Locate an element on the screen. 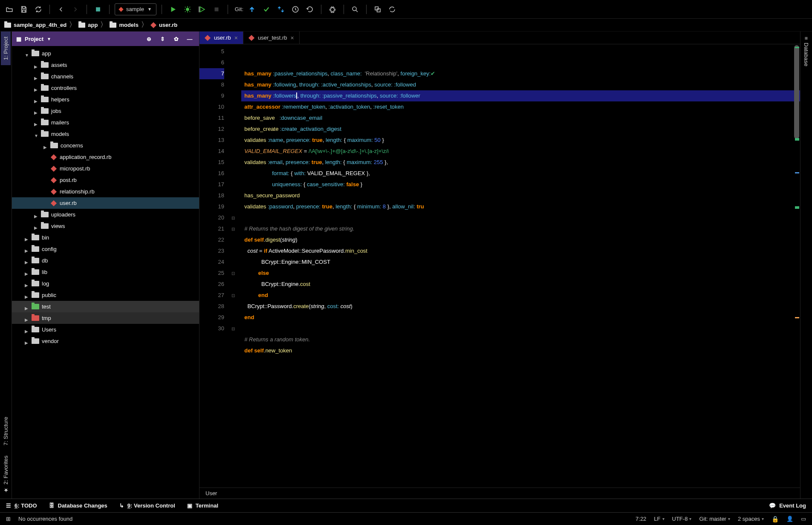  tree-row: controllers is located at coordinates (106, 88).